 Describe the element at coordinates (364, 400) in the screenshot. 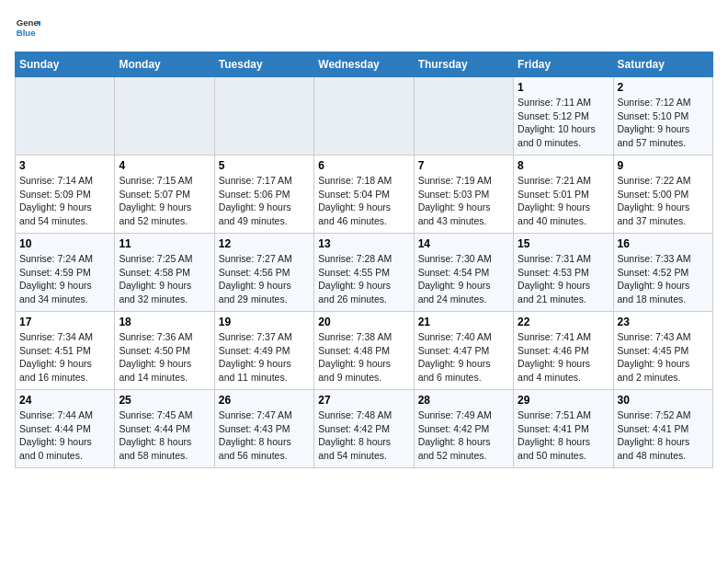

I see `day-number: 27` at that location.